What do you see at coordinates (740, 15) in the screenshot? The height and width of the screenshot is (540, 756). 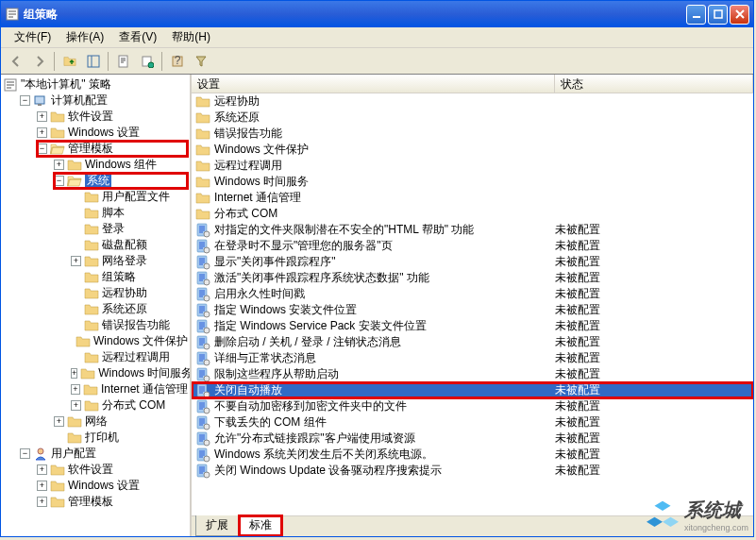 I see `close-button` at bounding box center [740, 15].